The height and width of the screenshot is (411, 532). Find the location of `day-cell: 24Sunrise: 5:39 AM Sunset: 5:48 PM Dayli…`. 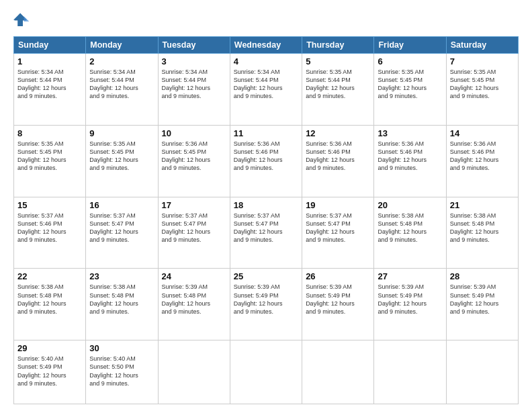

day-cell: 24Sunrise: 5:39 AM Sunset: 5:48 PM Dayli… is located at coordinates (193, 305).